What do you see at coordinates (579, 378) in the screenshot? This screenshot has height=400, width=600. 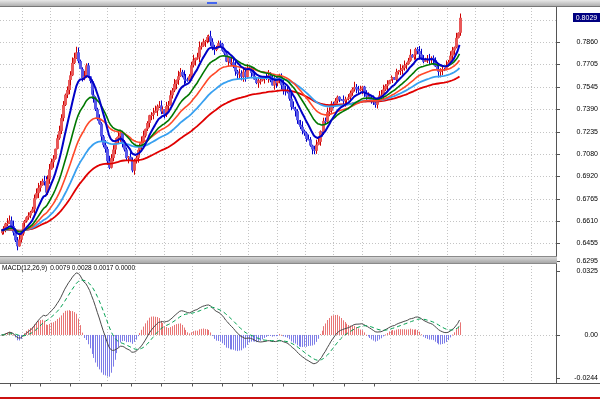 I see `macd-axis-label: -0.0244` at bounding box center [579, 378].